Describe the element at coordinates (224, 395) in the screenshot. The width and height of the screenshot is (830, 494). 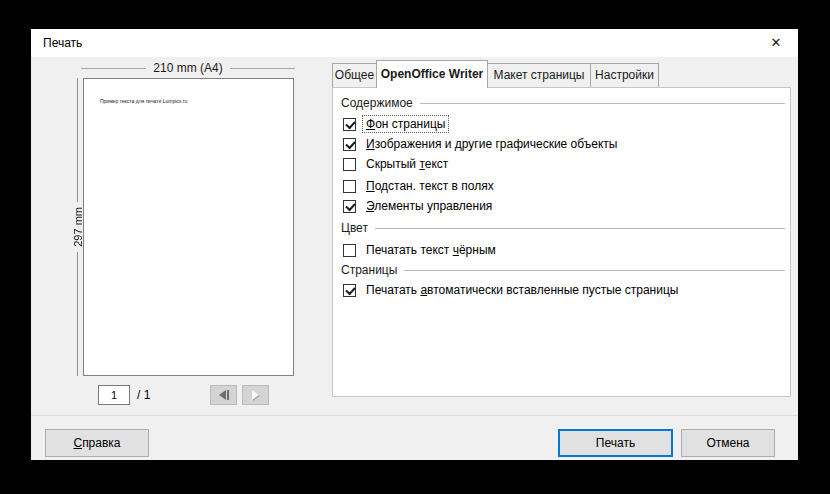
I see `previous-page-button` at that location.